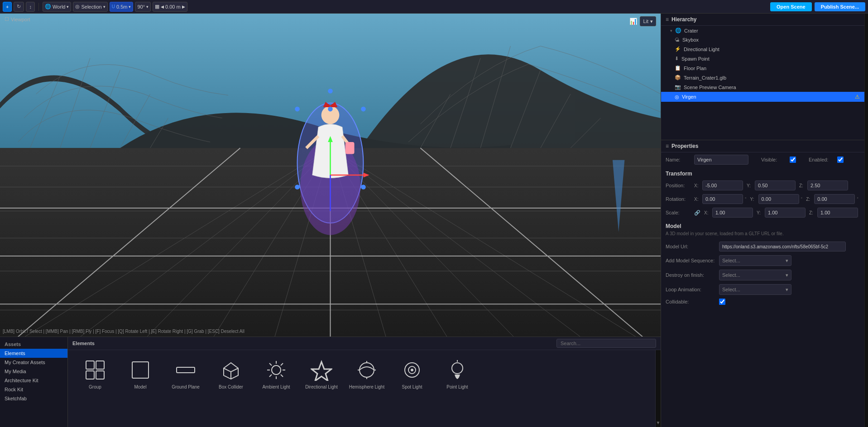  What do you see at coordinates (17, 19) in the screenshot?
I see `viewport-label: ☐ Viewport` at bounding box center [17, 19].